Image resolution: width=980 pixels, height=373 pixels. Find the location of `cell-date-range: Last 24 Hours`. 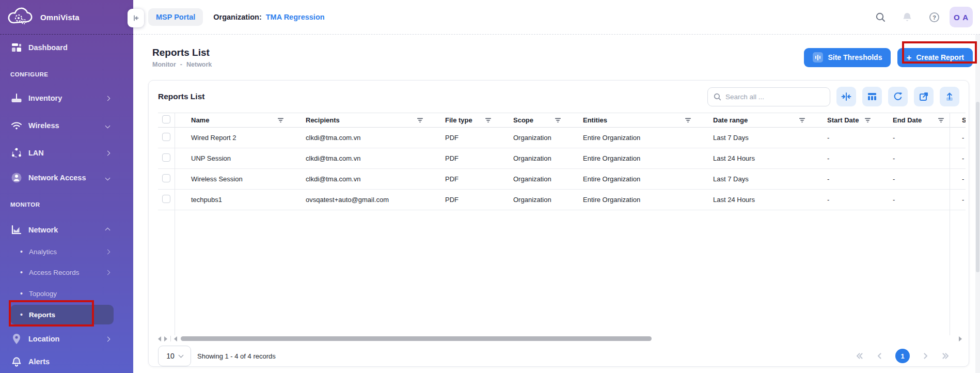

cell-date-range: Last 24 Hours is located at coordinates (754, 200).